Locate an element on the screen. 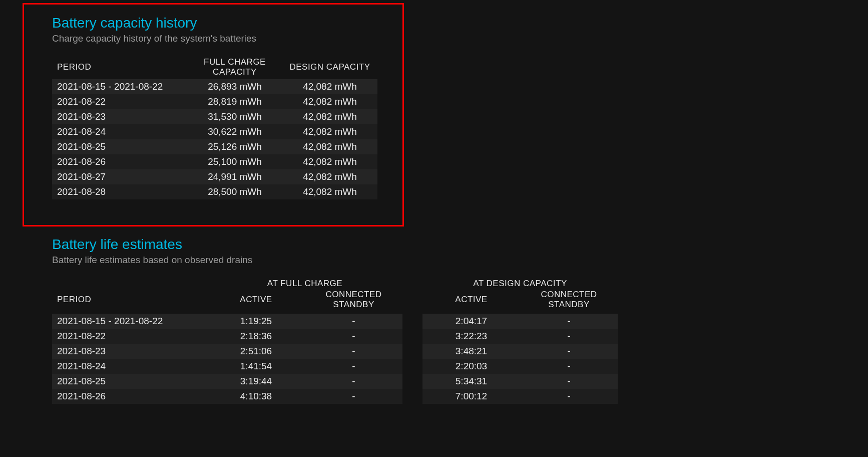  col-header-full-charge: FULL CHARGE CAPACITY is located at coordinates (235, 67).